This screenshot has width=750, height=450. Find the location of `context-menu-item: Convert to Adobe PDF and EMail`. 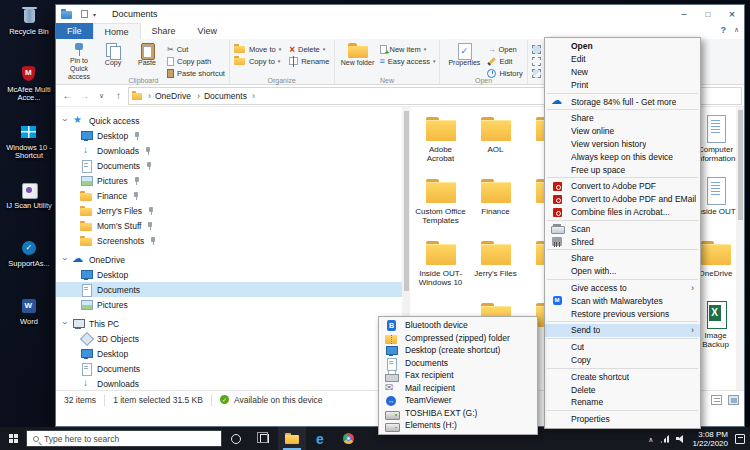

context-menu-item: Convert to Adobe PDF and EMail is located at coordinates (622, 200).